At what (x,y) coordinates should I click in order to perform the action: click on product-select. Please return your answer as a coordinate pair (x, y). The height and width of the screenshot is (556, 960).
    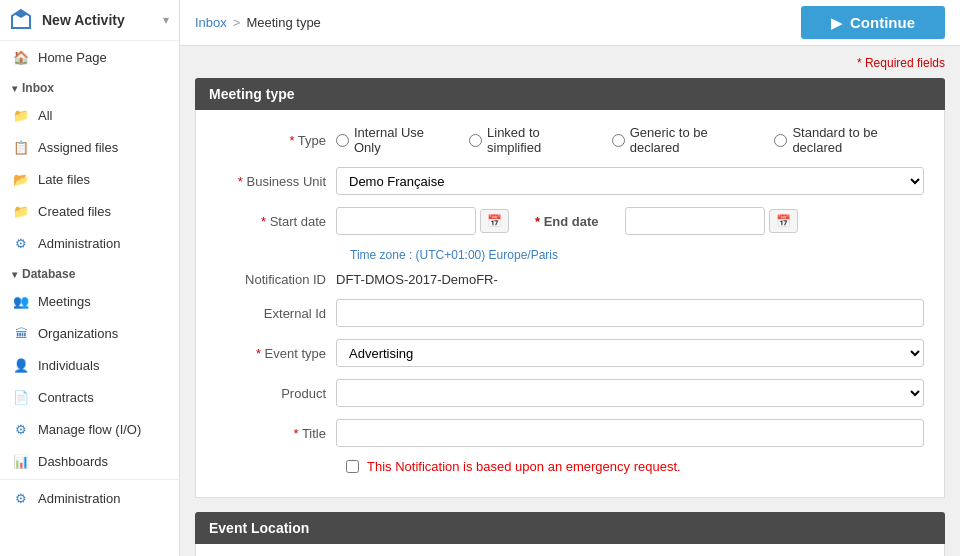
    Looking at the image, I should click on (630, 393).